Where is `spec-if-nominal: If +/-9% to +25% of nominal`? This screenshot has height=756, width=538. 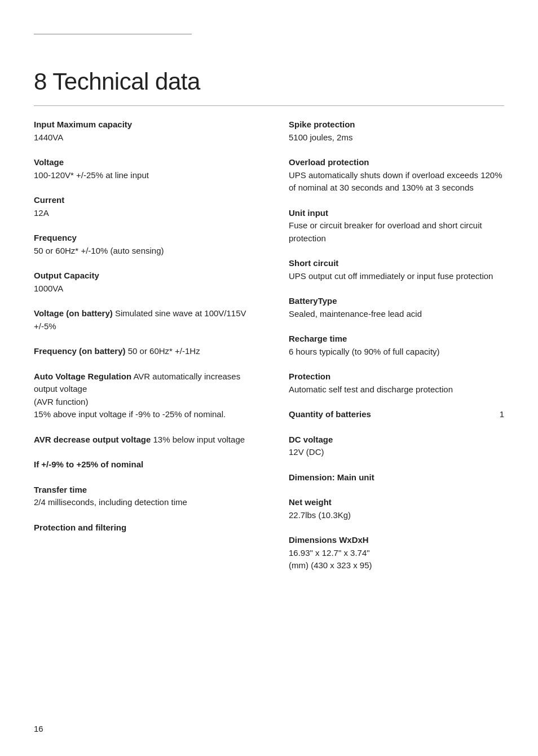 spec-if-nominal: If +/-9% to +25% of nominal is located at coordinates (142, 465).